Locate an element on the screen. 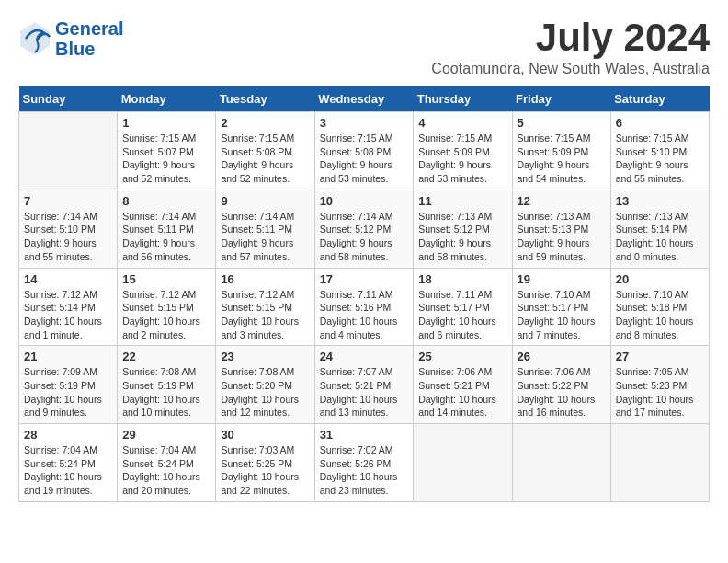  day-number: 29 is located at coordinates (166, 434).